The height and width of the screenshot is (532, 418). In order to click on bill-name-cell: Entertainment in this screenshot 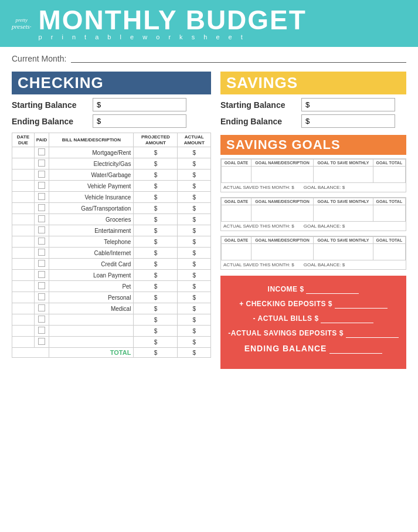, I will do `click(91, 231)`.